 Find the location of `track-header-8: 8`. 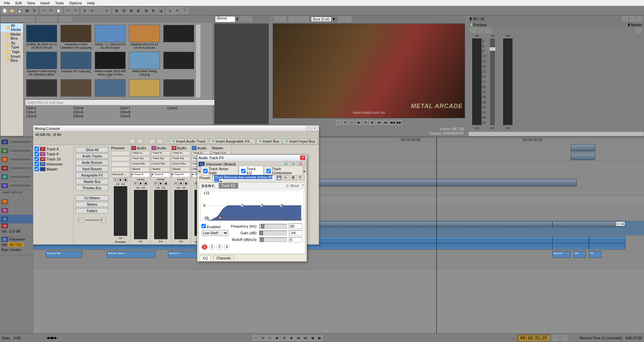

track-header-8: 8 is located at coordinates (17, 210).